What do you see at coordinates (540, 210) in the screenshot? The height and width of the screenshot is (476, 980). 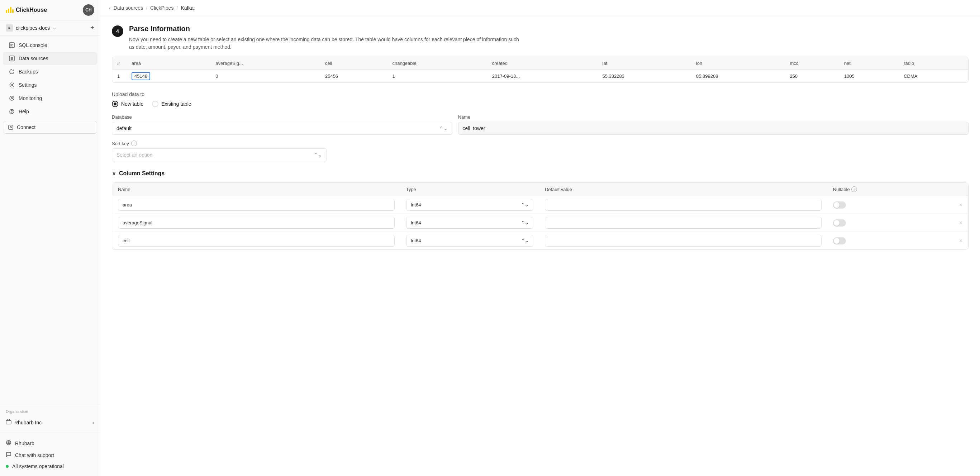 I see `column-settings-section: ∨ Column Settings Name Type Default valu…` at bounding box center [540, 210].